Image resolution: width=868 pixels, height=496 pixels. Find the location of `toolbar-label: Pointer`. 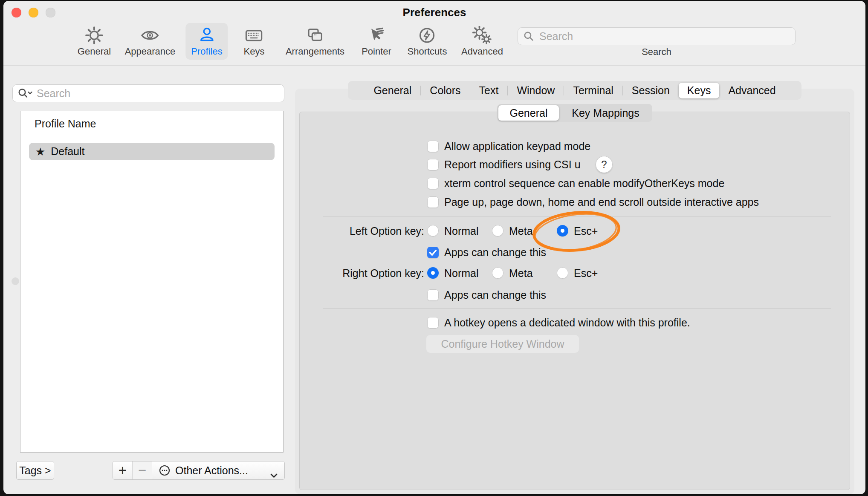

toolbar-label: Pointer is located at coordinates (376, 52).